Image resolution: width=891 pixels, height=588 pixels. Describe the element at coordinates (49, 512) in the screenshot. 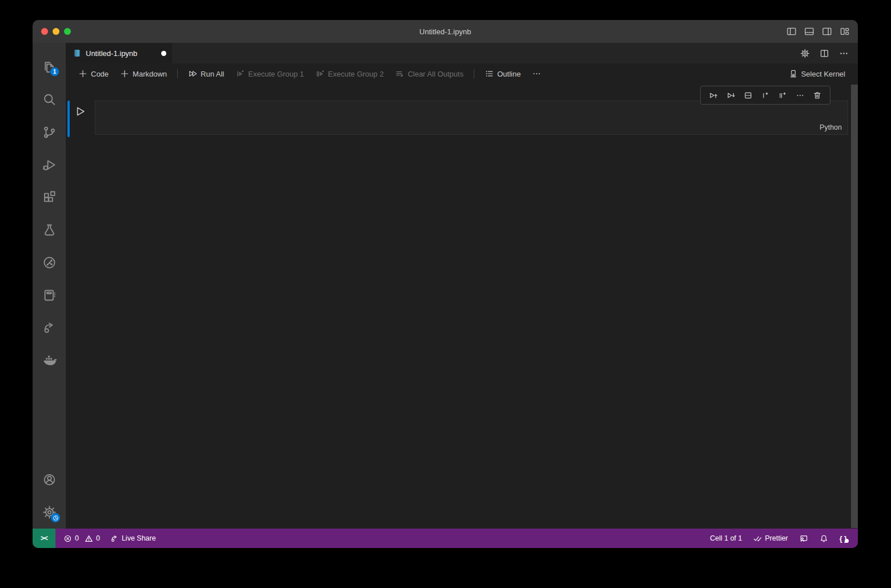

I see `settings-button` at that location.